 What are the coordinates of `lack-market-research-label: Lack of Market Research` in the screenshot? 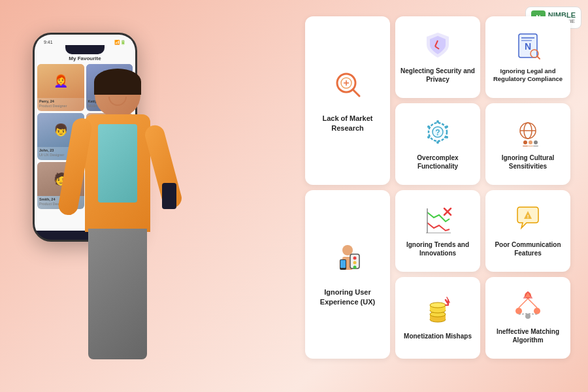 It's located at (348, 123).